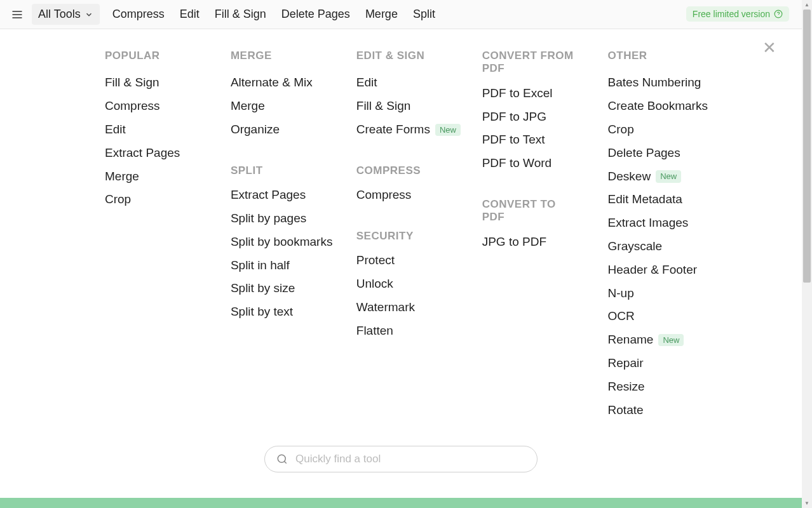  Describe the element at coordinates (417, 196) in the screenshot. I see `tool-compress-2: Compress` at that location.